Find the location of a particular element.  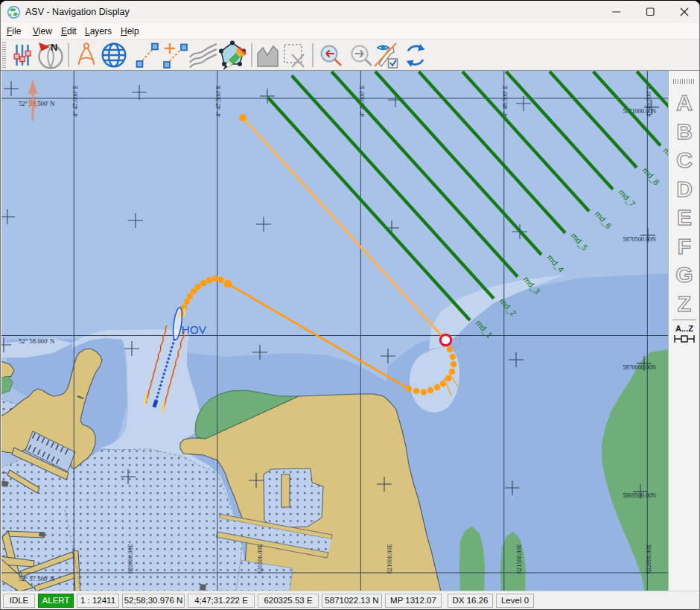

svg-text: 621500.00E is located at coordinates (520, 559).